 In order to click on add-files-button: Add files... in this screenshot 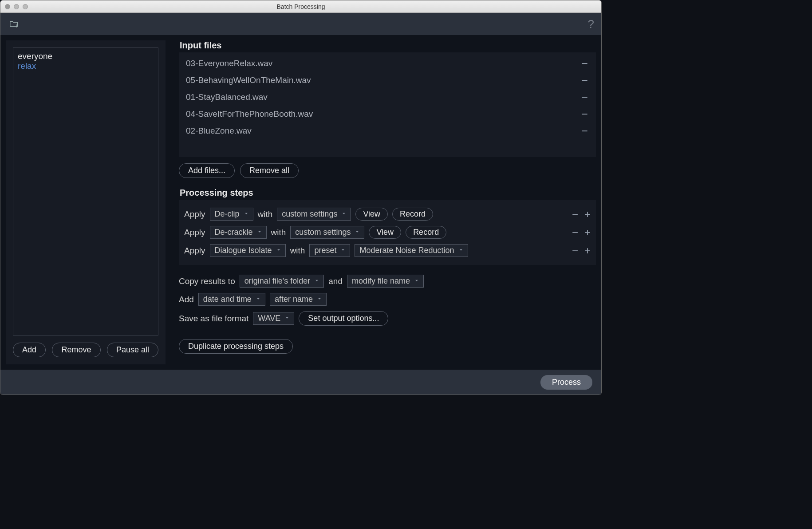, I will do `click(207, 170)`.